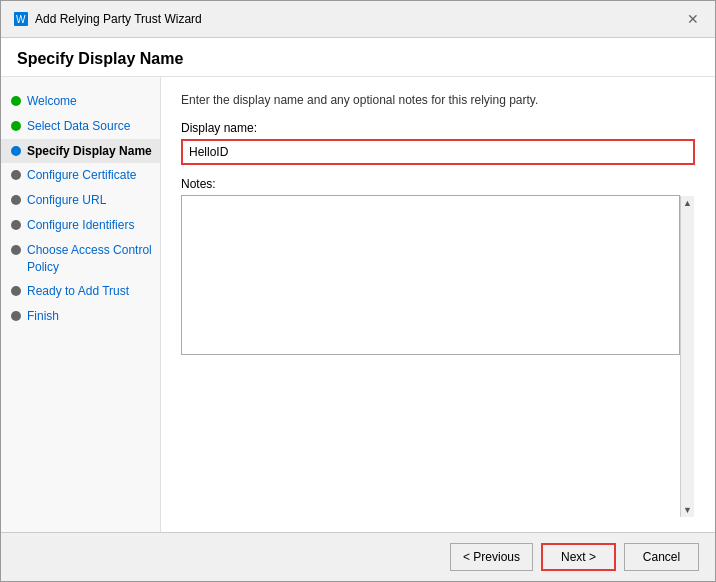 The height and width of the screenshot is (582, 716). What do you see at coordinates (16, 291) in the screenshot?
I see `step-dot-ready-to-add` at bounding box center [16, 291].